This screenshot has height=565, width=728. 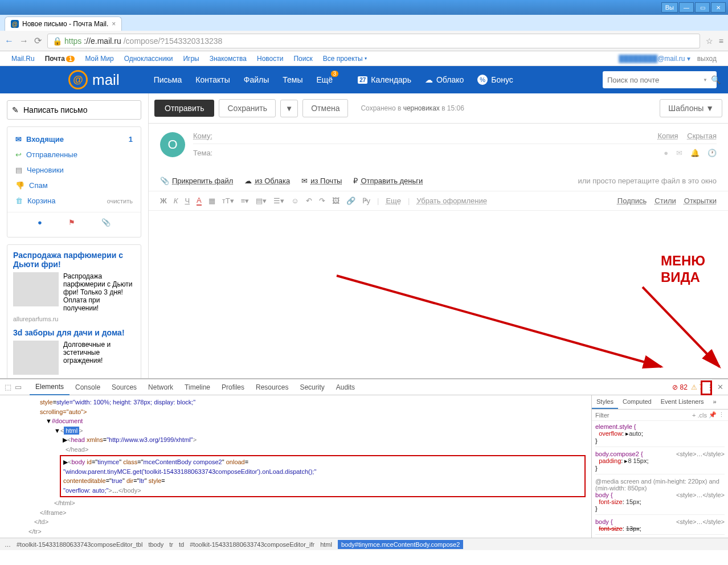 I want to click on user-email: ████████@mail.ru ▾, so click(x=655, y=59).